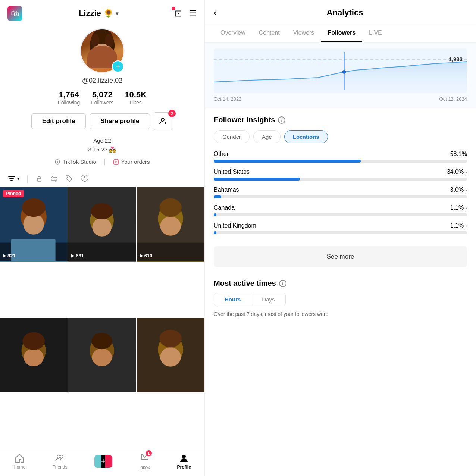  Describe the element at coordinates (102, 95) in the screenshot. I see `followers-count: 5,072` at that location.